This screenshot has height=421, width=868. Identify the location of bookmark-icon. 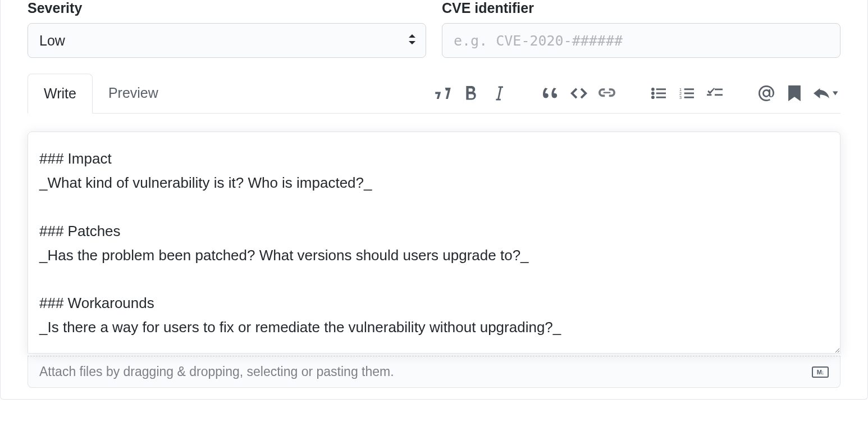
(794, 93).